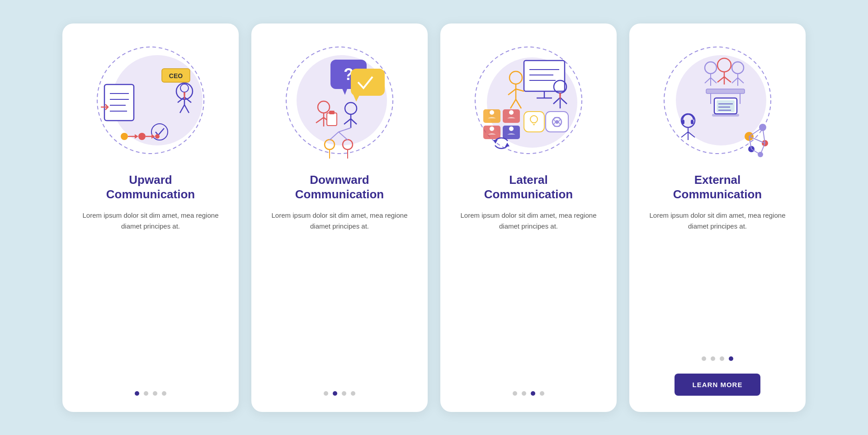 This screenshot has height=435, width=868. Describe the element at coordinates (718, 385) in the screenshot. I see `learn-more-button: LEARN MORE` at that location.